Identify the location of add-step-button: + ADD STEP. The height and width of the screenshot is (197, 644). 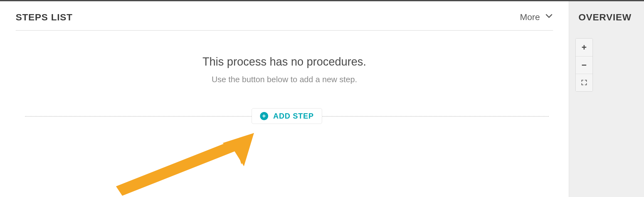
(287, 116).